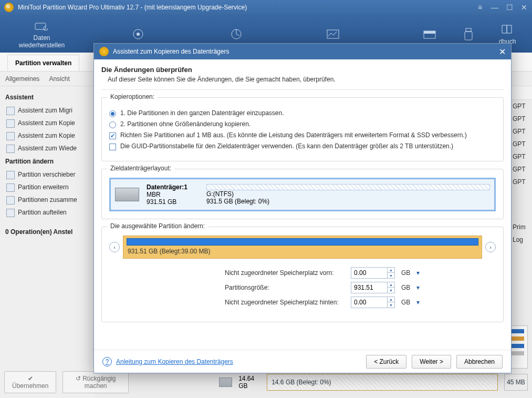  Describe the element at coordinates (302, 69) in the screenshot. I see `dialog-heading: Die Änderungen überprüfen` at that location.